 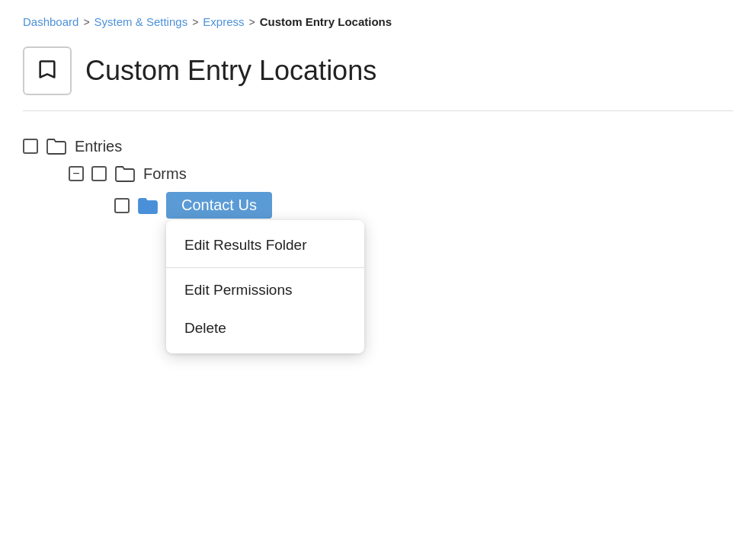 I want to click on bookmark-icon, so click(x=47, y=71).